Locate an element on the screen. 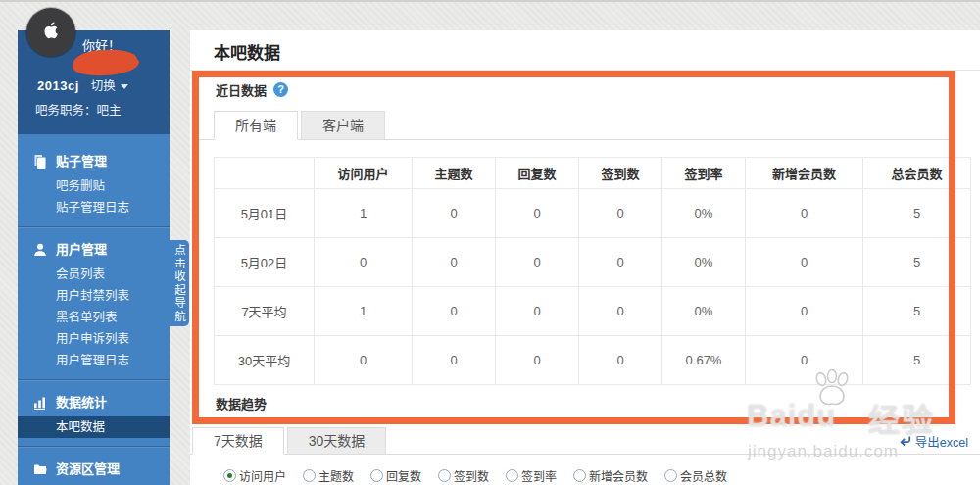 Image resolution: width=980 pixels, height=485 pixels. users-icon is located at coordinates (40, 250).